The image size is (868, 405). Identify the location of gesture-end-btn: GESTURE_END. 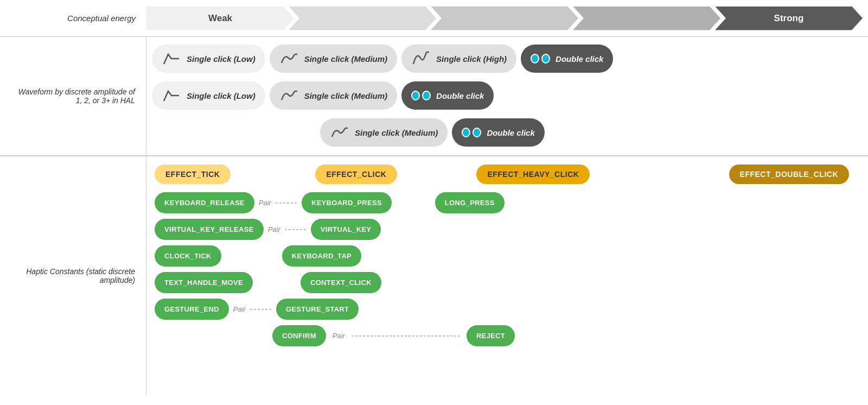
(192, 309).